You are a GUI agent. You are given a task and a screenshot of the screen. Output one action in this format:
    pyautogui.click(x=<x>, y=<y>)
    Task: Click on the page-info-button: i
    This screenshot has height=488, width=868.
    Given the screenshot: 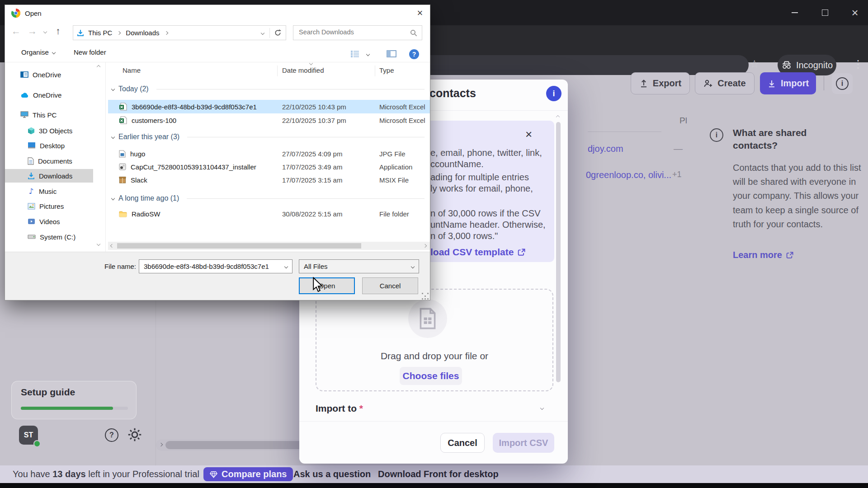 What is the action you would take?
    pyautogui.click(x=842, y=84)
    